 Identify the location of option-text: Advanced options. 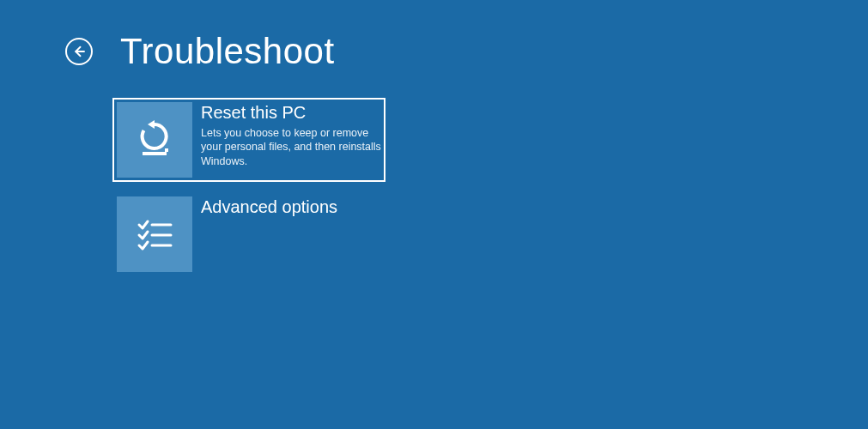
(287, 208).